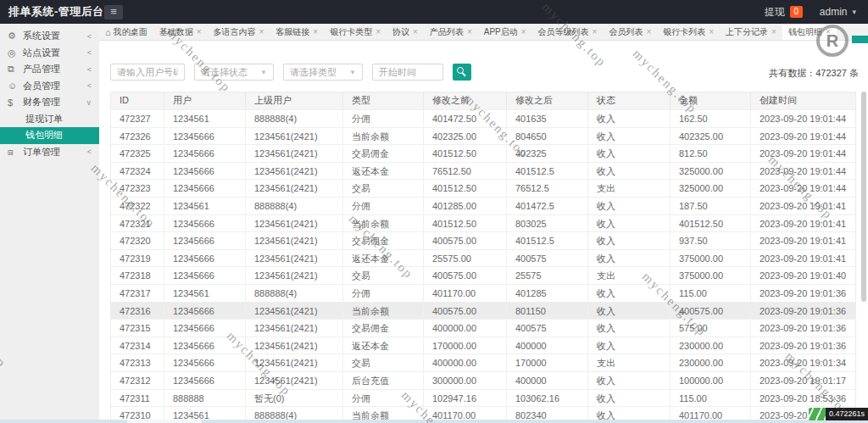 The height and width of the screenshot is (423, 868). I want to click on chevron-icon: ∨, so click(88, 103).